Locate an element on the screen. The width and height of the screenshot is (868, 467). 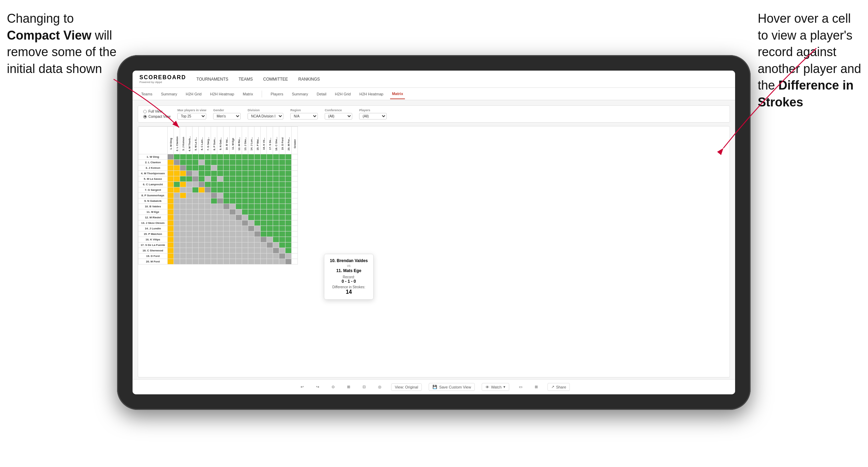
nav-teams: TEAMS is located at coordinates (246, 79).